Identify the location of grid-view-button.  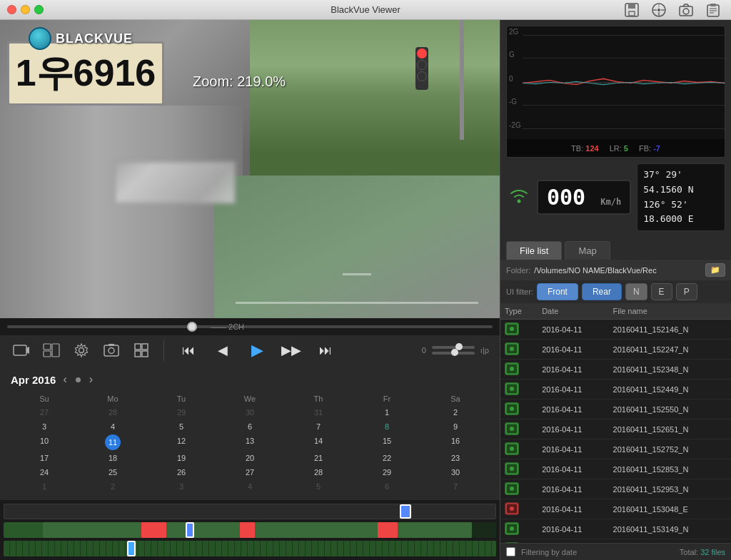
(141, 350).